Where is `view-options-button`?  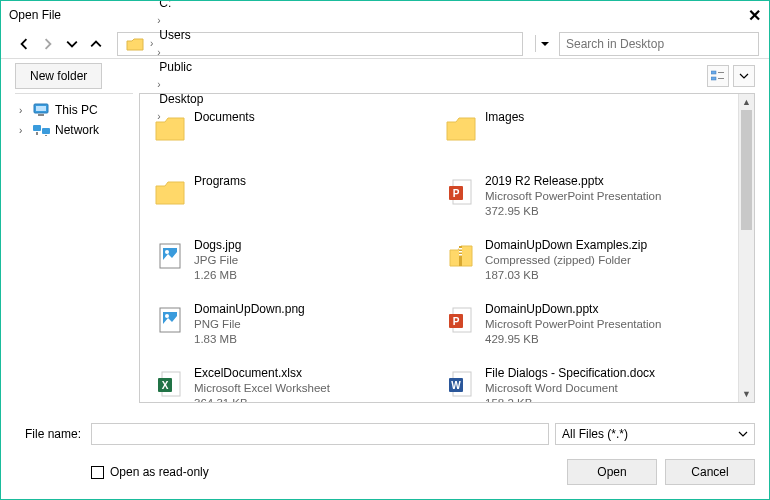 view-options-button is located at coordinates (718, 76).